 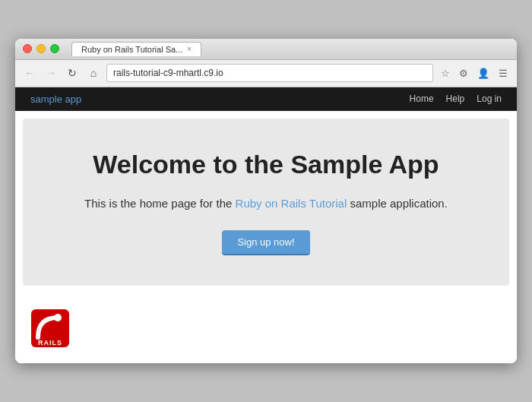 I want to click on tutorial-link: Ruby on Rails Tutorial, so click(x=292, y=204).